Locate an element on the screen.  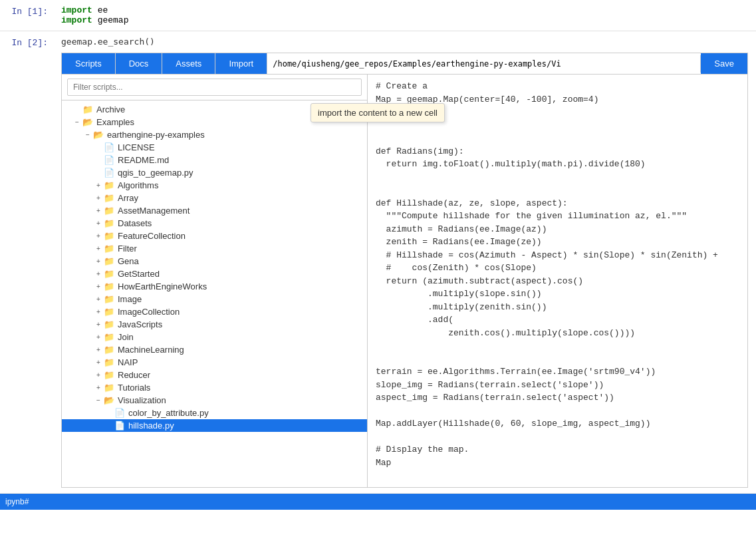
tree-item-earthengine: − 📂 earthengine-py-examples is located at coordinates (214, 134).